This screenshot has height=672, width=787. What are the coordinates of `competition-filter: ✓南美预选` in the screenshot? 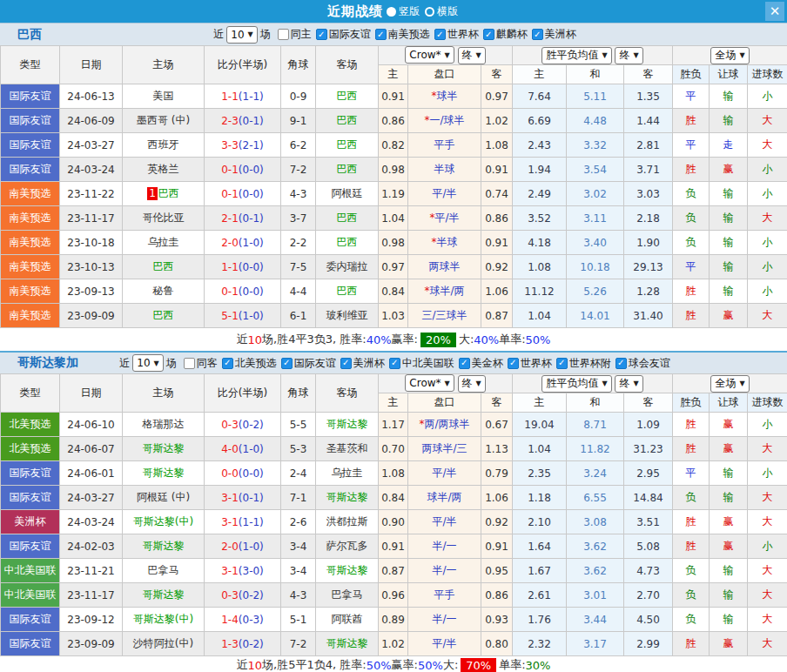 It's located at (402, 35).